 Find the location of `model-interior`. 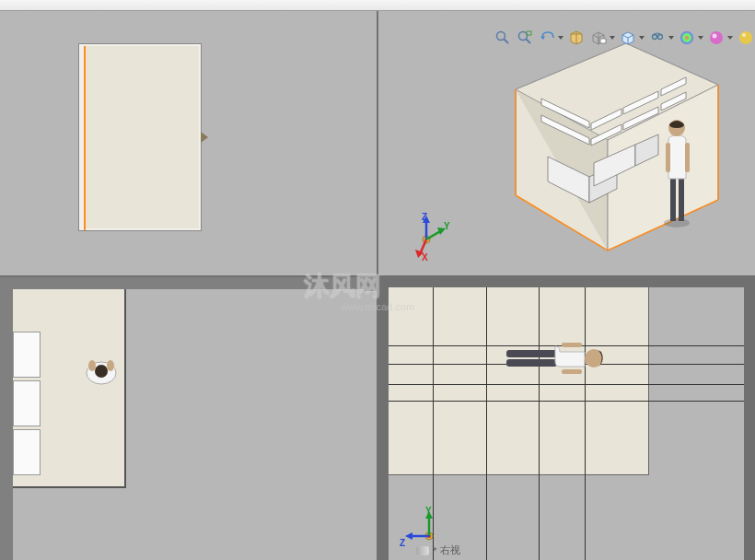

model-interior is located at coordinates (142, 137).